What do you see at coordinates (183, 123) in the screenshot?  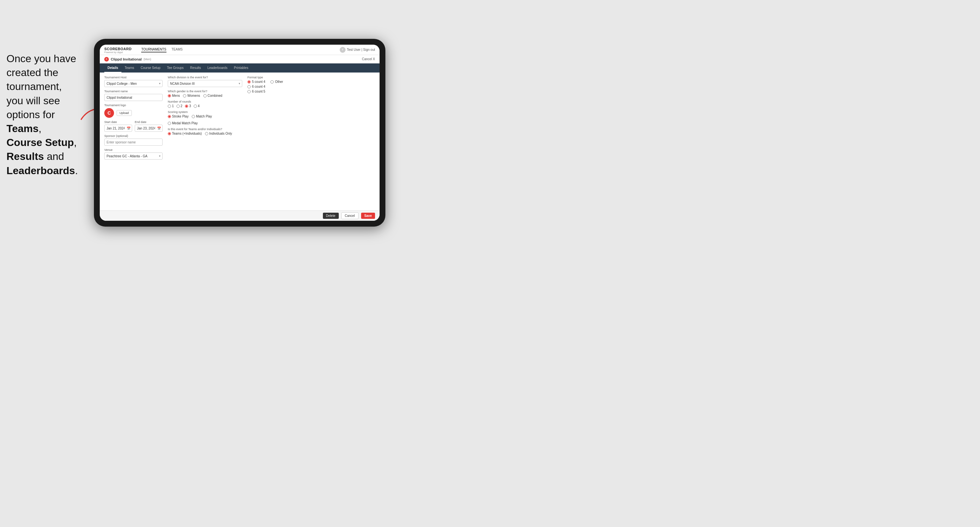 I see `scoring-medal: Medal Match Play` at bounding box center [183, 123].